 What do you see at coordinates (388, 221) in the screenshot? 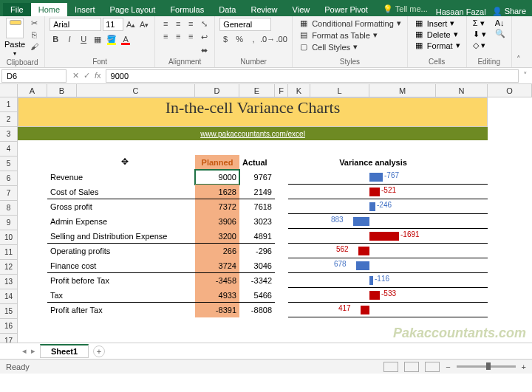
I see `variance-cell: 883` at bounding box center [388, 221].